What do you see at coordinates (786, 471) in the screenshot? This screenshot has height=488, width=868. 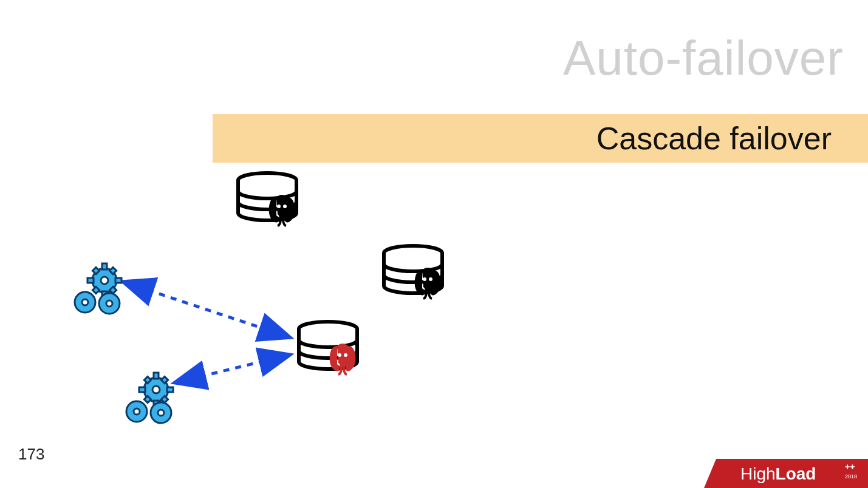 I see `highload-logo: HighLoad ++ 2018` at bounding box center [786, 471].